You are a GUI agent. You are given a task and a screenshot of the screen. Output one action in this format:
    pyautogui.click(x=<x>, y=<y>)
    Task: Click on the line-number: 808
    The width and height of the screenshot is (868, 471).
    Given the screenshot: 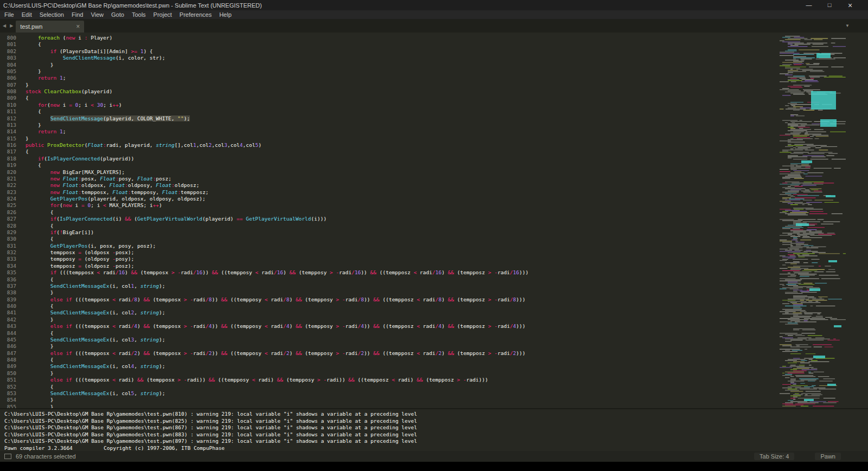 What is the action you would take?
    pyautogui.click(x=8, y=92)
    